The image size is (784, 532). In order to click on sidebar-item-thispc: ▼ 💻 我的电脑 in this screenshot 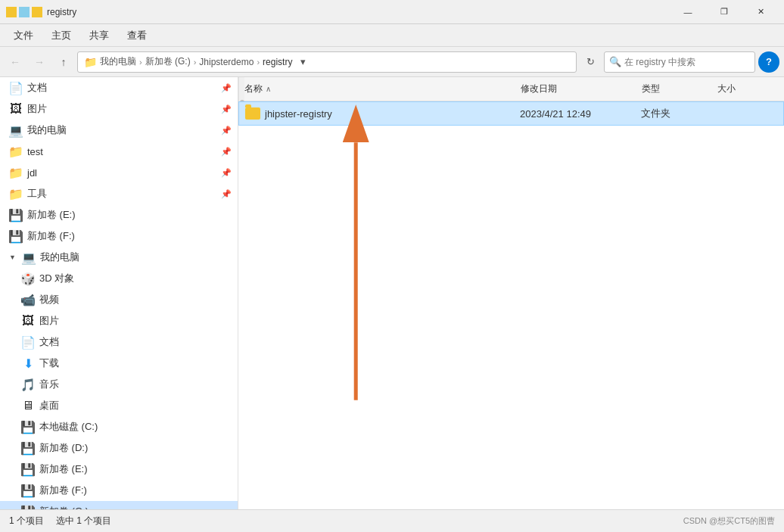, I will do `click(119, 257)`.